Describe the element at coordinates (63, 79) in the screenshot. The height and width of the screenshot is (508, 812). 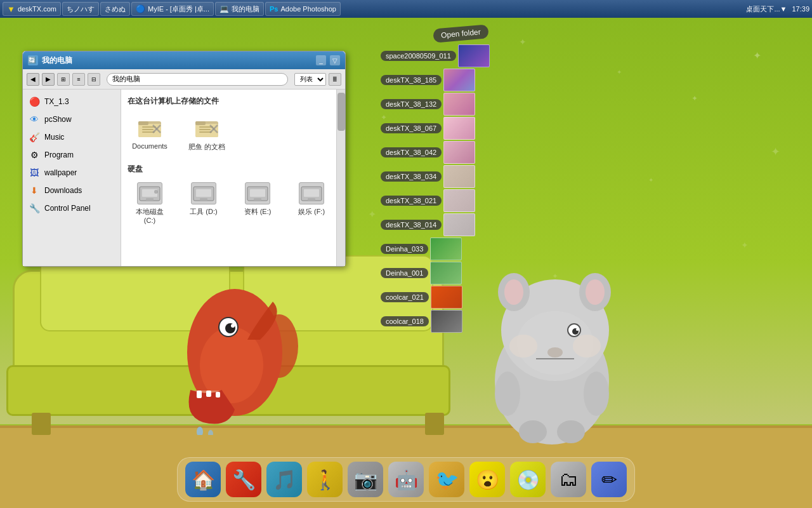
I see `view-icons-button: ⊞` at that location.